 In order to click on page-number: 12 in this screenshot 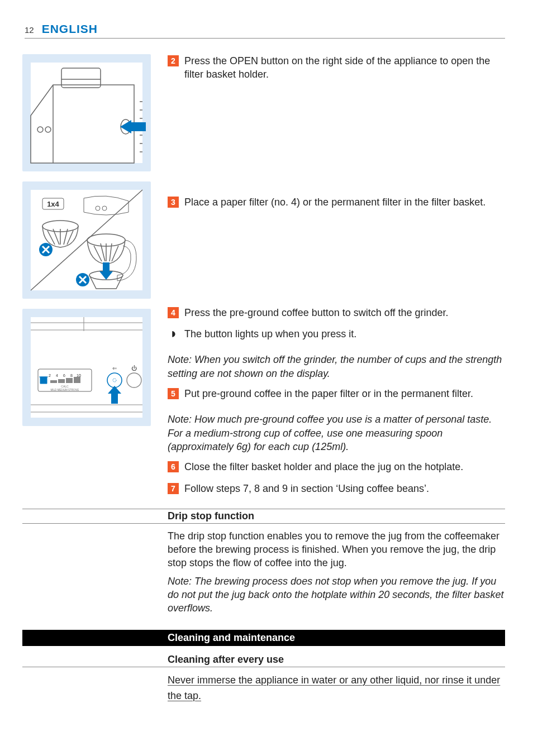, I will do `click(29, 30)`.